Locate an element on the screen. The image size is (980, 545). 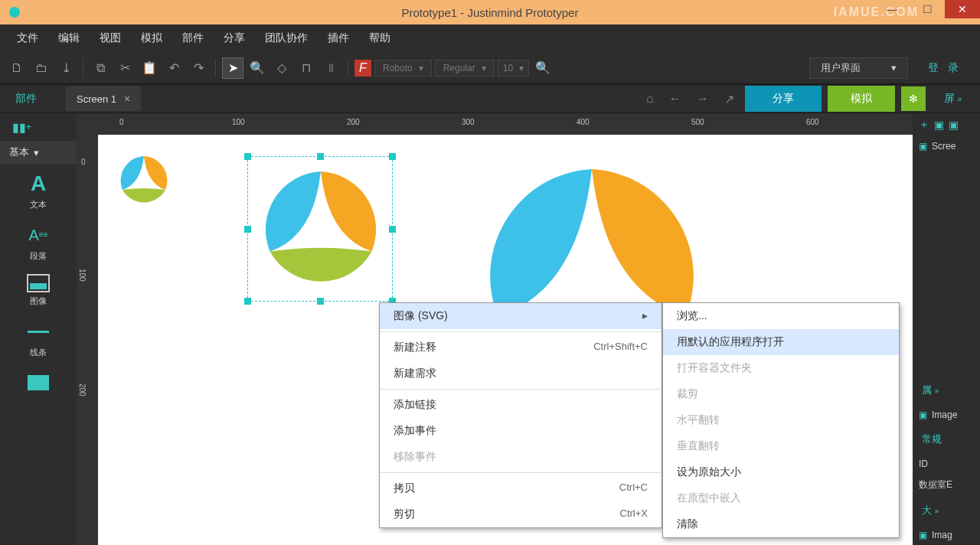
menu-share: 分享 is located at coordinates (234, 38).